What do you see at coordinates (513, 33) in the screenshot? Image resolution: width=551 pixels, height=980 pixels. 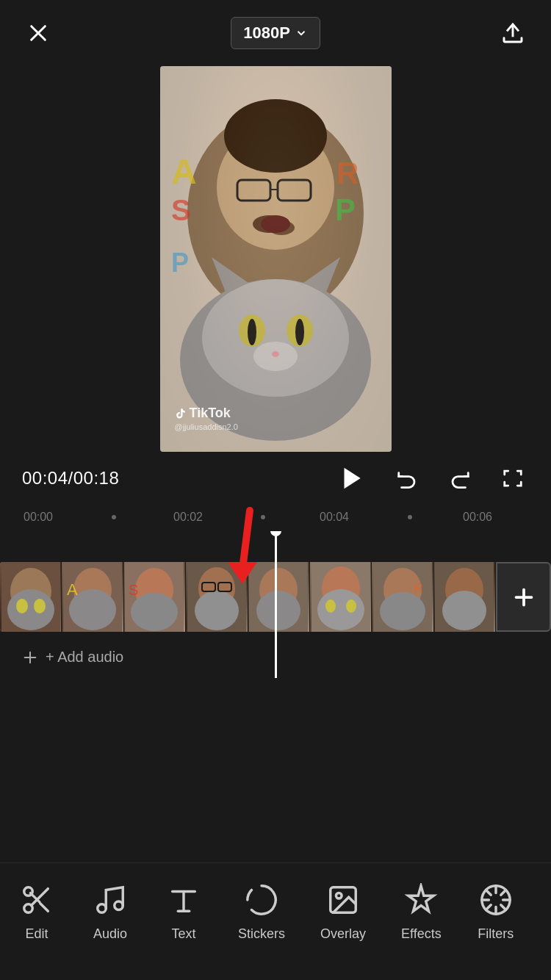 I see `export-button` at bounding box center [513, 33].